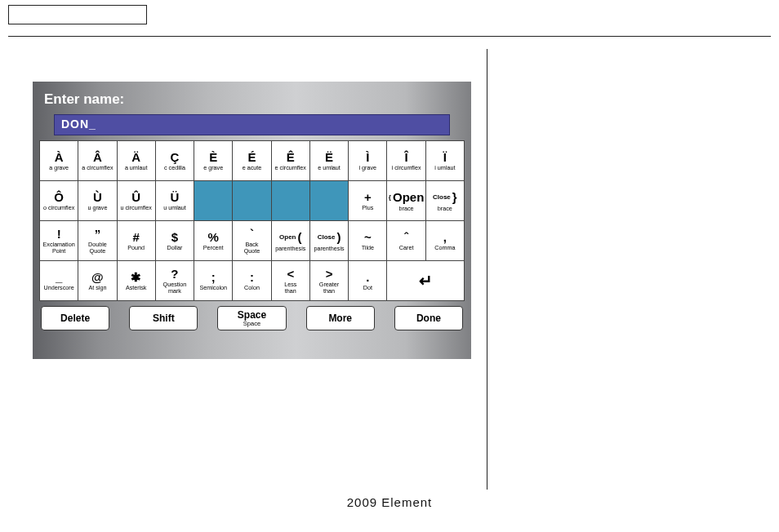  Describe the element at coordinates (175, 241) in the screenshot. I see `key-2-3: $Dollar` at that location.